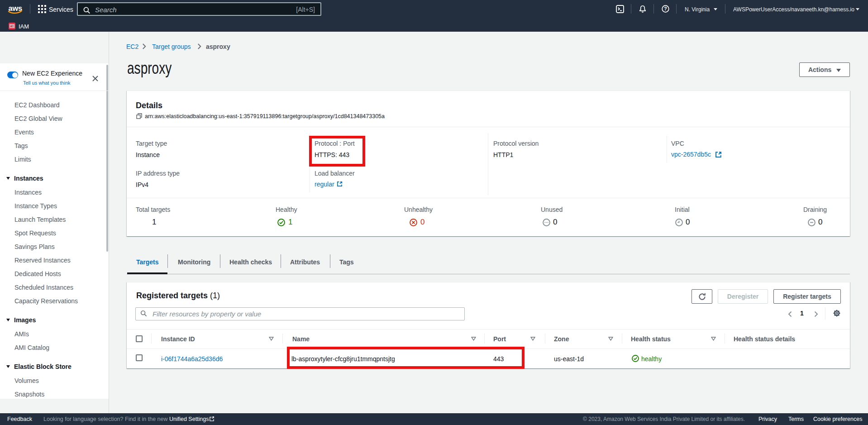  What do you see at coordinates (15, 8) in the screenshot?
I see `svg-text: aws` at bounding box center [15, 8].